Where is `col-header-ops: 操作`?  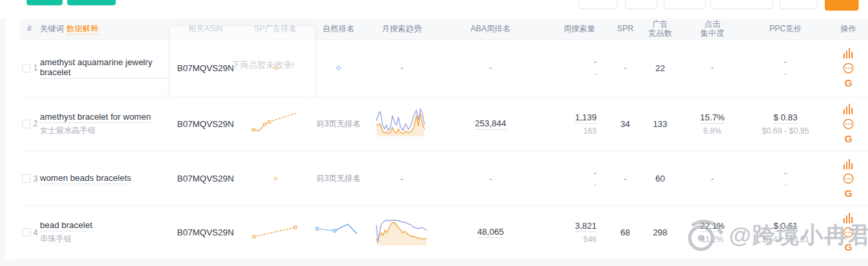
col-header-ops: 操作 is located at coordinates (849, 29).